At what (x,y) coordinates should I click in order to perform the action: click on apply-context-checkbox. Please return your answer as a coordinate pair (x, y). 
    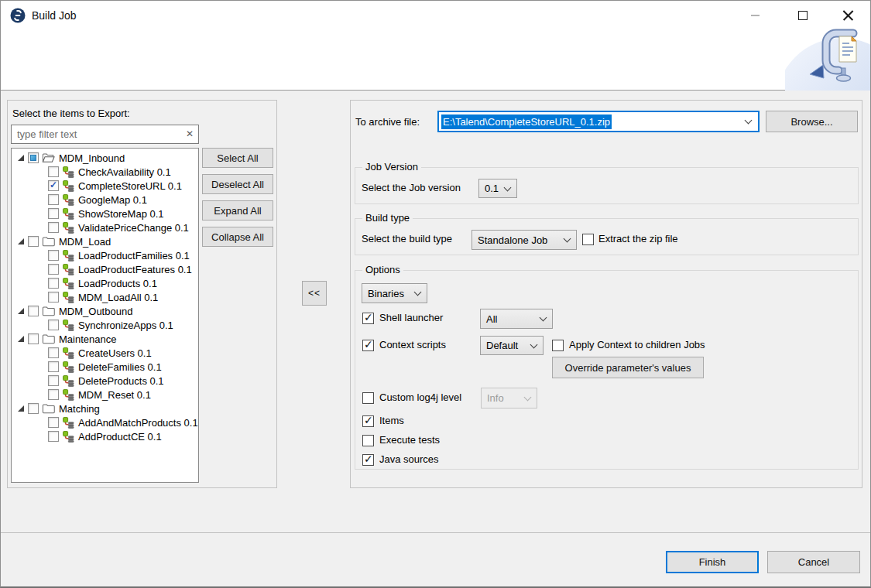
    Looking at the image, I should click on (557, 345).